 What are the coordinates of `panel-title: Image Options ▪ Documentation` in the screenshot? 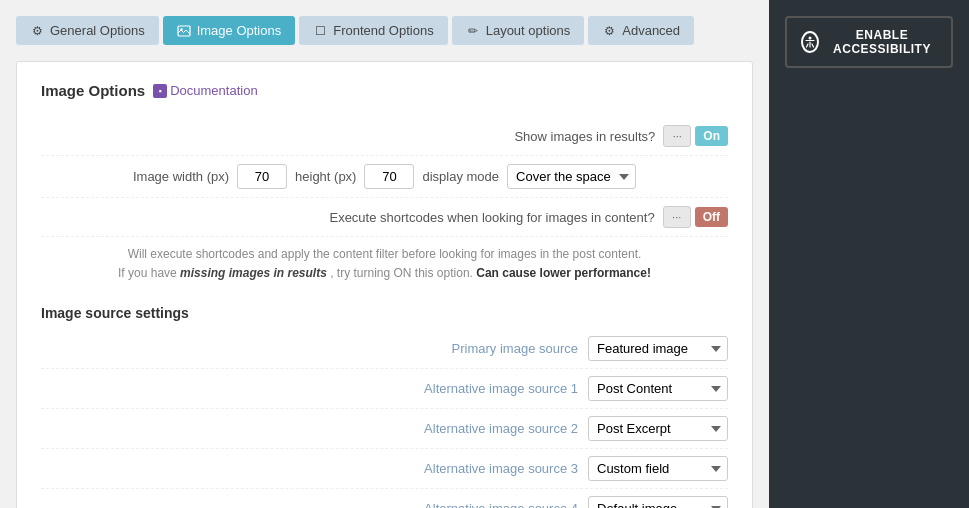 It's located at (384, 90).